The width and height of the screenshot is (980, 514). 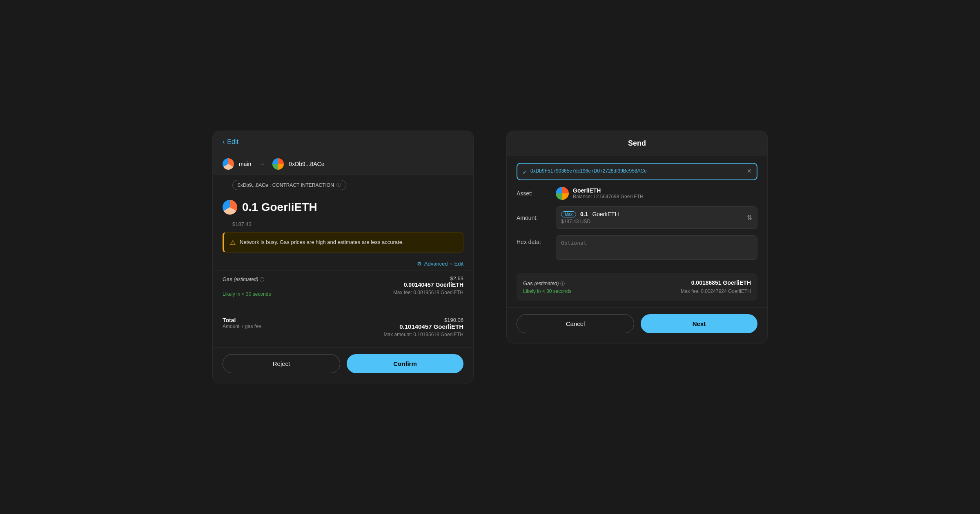 What do you see at coordinates (431, 326) in the screenshot?
I see `total-eth: 0.10140457 GoerliETH` at bounding box center [431, 326].